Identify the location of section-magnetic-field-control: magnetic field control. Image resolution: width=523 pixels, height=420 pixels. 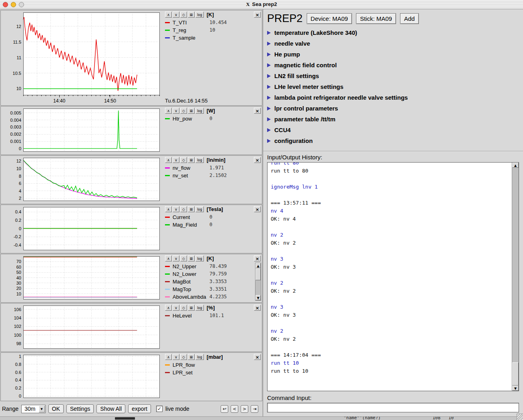
(393, 65).